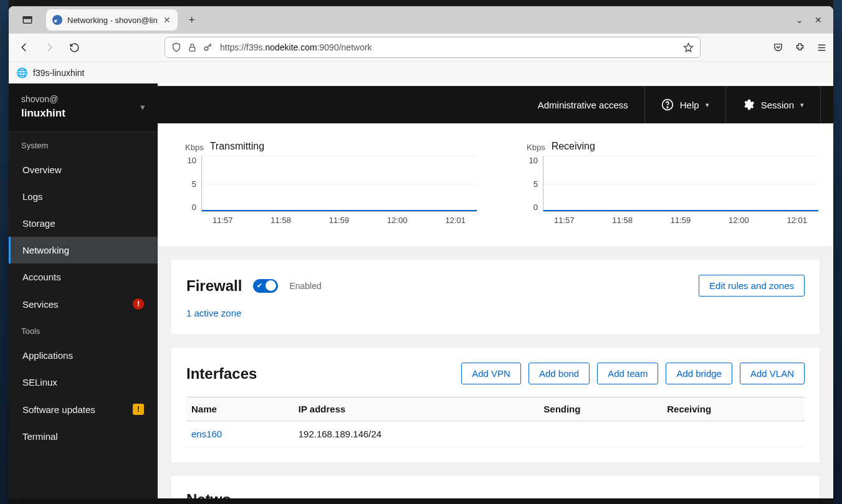 Image resolution: width=842 pixels, height=504 pixels. What do you see at coordinates (84, 277) in the screenshot?
I see `sidebar-item-accounts: Accounts` at bounding box center [84, 277].